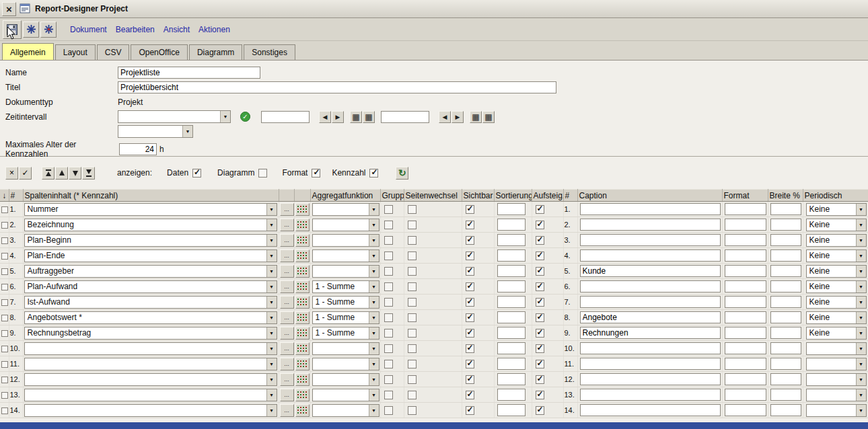 The image size is (868, 429). I want to click on delete-row-button: ×, so click(12, 173).